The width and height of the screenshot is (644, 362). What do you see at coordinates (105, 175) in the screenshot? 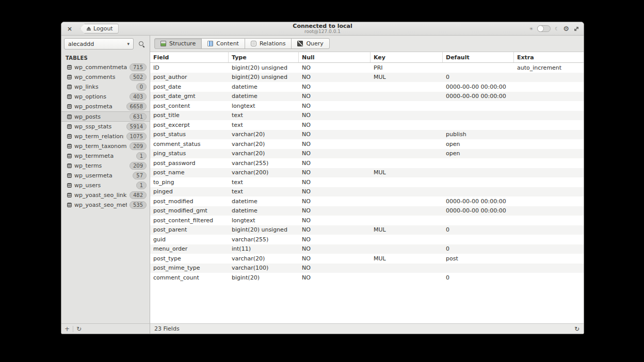
I see `sidebar-table-item-wp_usermeta: wp_usermeta 57` at bounding box center [105, 175].